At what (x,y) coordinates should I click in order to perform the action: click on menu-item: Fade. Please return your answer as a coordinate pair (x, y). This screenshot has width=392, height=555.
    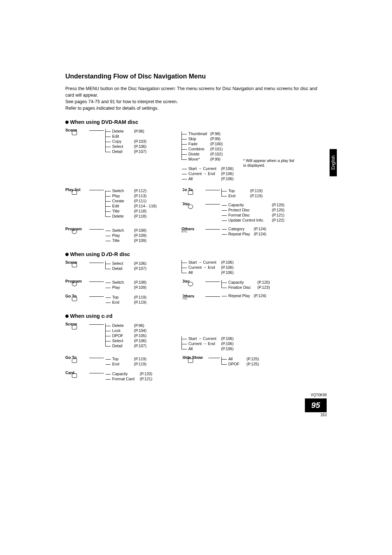
    Looking at the image, I should click on (199, 144).